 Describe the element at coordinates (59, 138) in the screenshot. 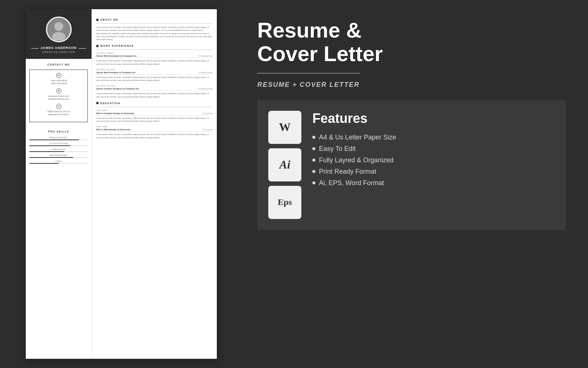

I see `skill-item: PHOTOSHOP` at that location.